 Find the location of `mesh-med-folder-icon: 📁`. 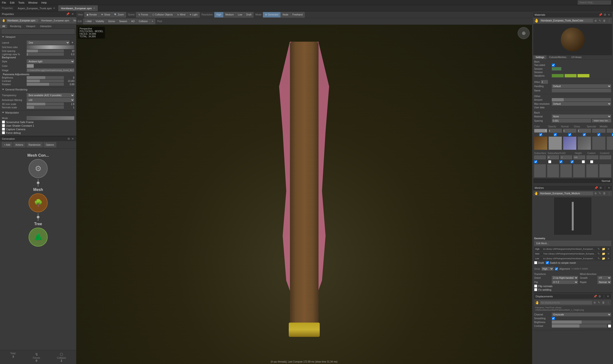

mesh-med-folder-icon: 📁 is located at coordinates (604, 254).